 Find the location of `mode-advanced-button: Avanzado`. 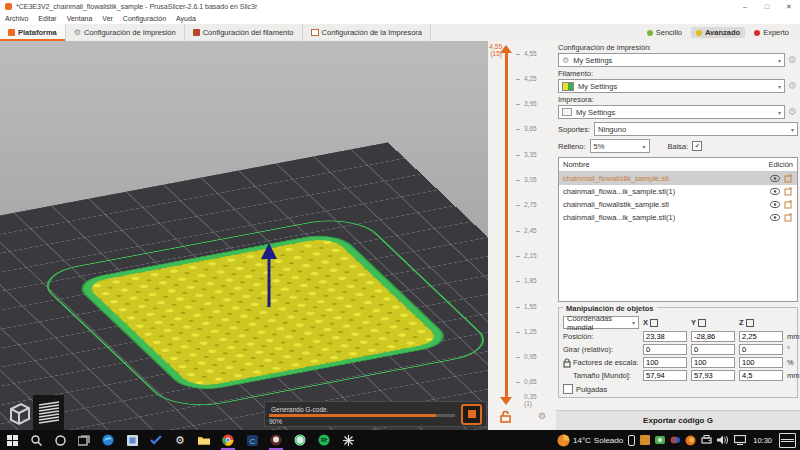

mode-advanced-button: Avanzado is located at coordinates (718, 32).